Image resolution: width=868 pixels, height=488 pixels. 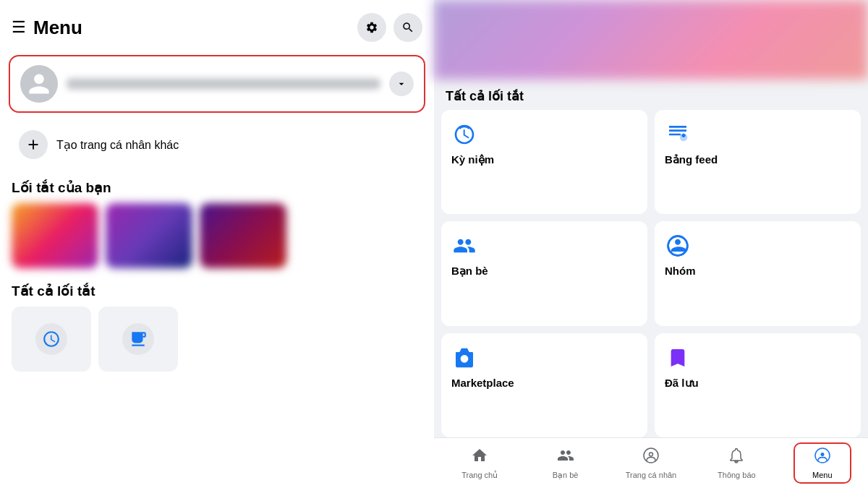 I want to click on nav-label-thong-bao: Thông báo, so click(x=736, y=475).